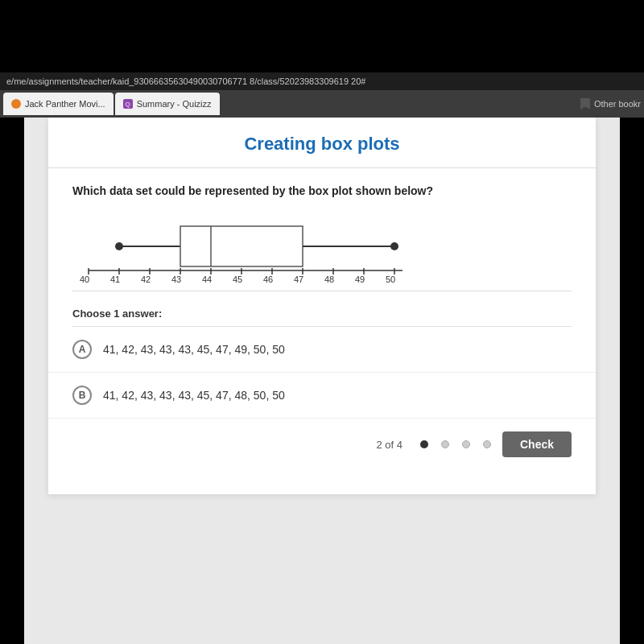 Image resolution: width=644 pixels, height=644 pixels. I want to click on answer-circle-b: B, so click(82, 395).